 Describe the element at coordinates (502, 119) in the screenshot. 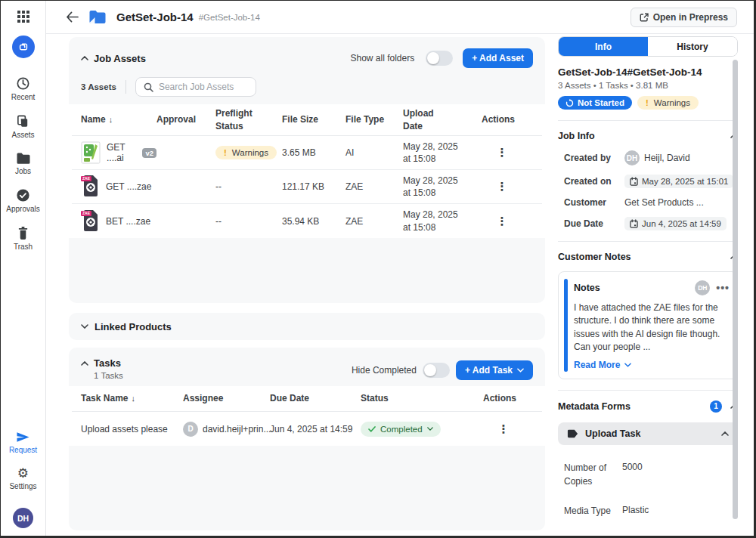

I see `column-header-actions: Actions` at that location.